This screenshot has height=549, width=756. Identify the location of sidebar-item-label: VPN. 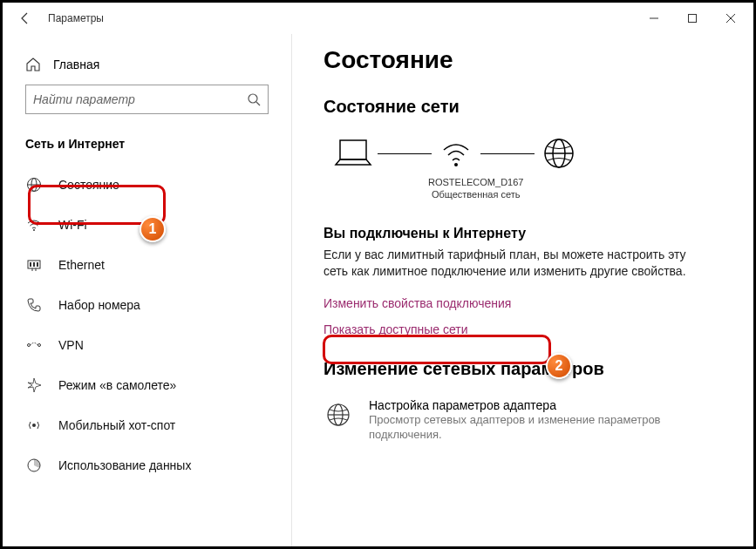
(72, 345).